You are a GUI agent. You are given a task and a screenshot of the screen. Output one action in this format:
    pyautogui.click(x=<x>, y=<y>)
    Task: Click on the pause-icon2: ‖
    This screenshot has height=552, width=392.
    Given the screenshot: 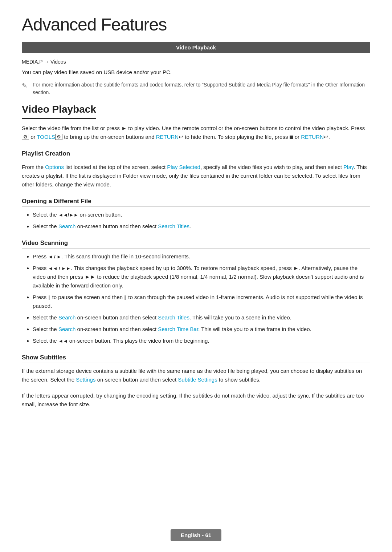 What is the action you would take?
    pyautogui.click(x=126, y=297)
    